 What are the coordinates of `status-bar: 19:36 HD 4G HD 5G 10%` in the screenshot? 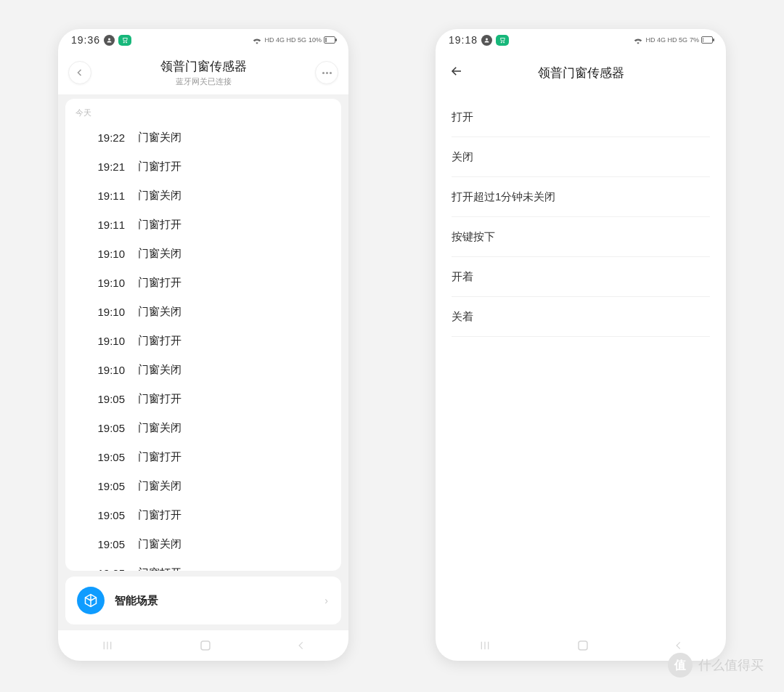 It's located at (203, 40).